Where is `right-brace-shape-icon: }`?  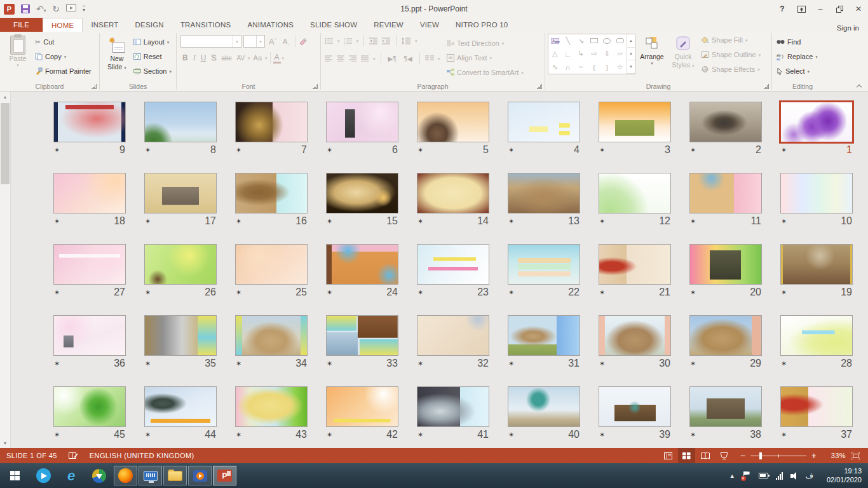 right-brace-shape-icon: } is located at coordinates (607, 67).